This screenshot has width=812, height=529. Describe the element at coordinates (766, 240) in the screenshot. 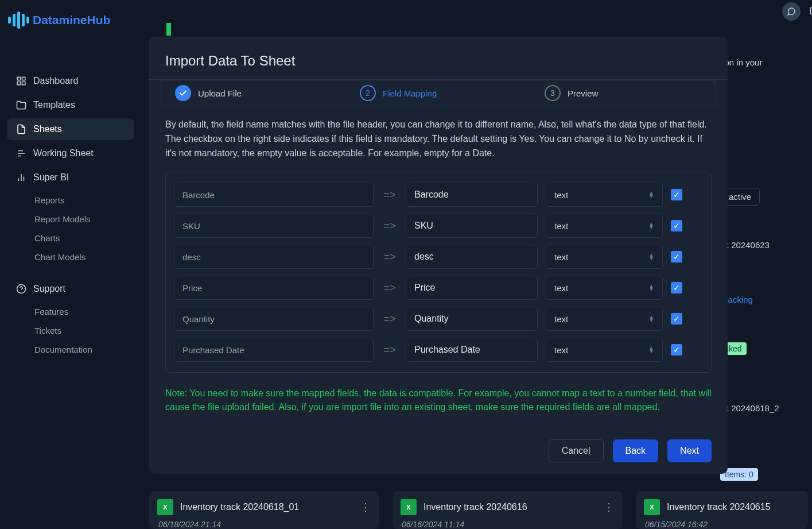

I see `background-partial: tion in your active ck 20240623 Tracking…` at that location.